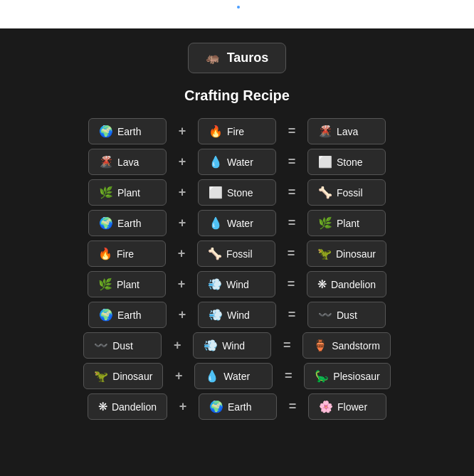 Image resolution: width=474 pixels, height=476 pixels. I want to click on ingredient1-5-item: 🌿Plant, so click(127, 285).